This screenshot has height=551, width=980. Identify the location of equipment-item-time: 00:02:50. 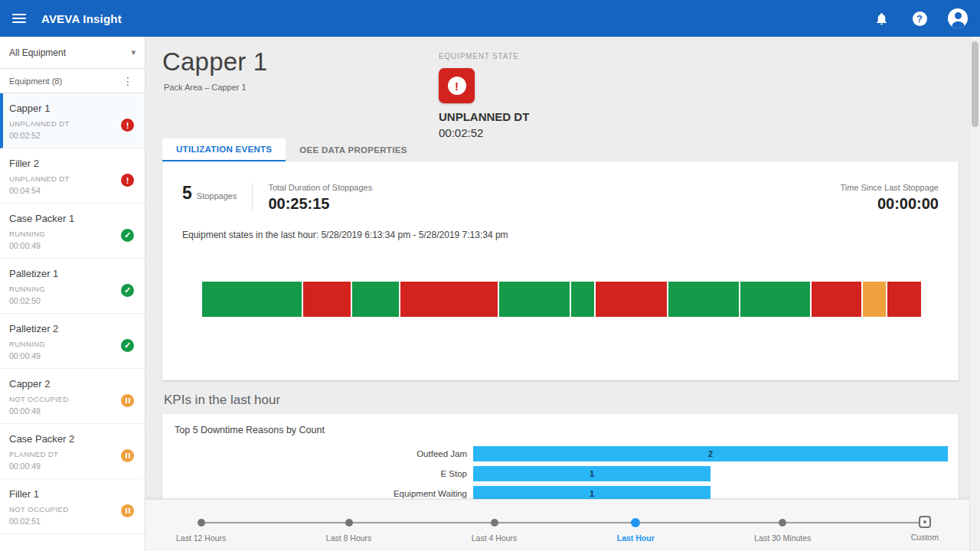
(72, 301).